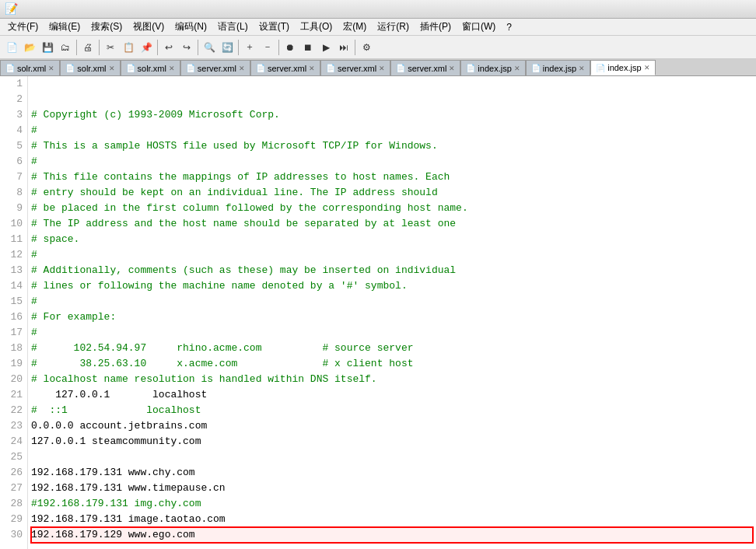 The image size is (756, 549). I want to click on tab-label-2: solr.xml, so click(152, 68).